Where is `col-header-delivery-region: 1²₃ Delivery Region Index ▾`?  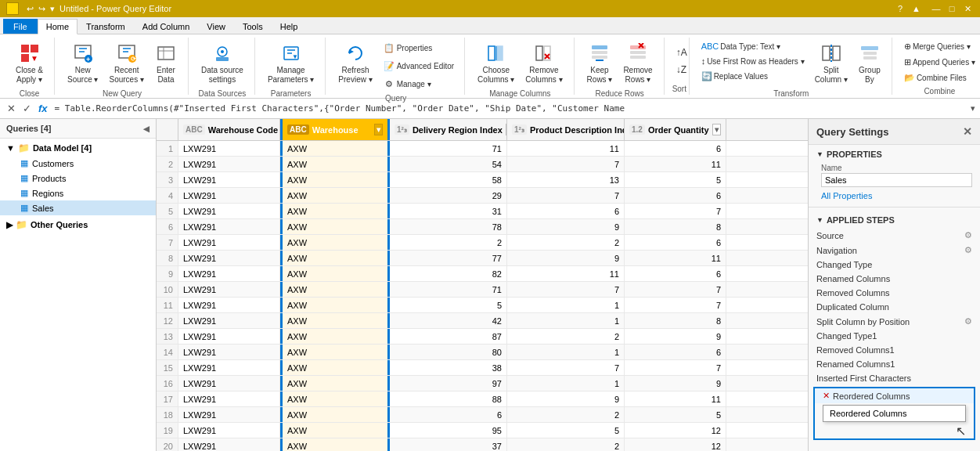 col-header-delivery-region: 1²₃ Delivery Region Index ▾ is located at coordinates (449, 130).